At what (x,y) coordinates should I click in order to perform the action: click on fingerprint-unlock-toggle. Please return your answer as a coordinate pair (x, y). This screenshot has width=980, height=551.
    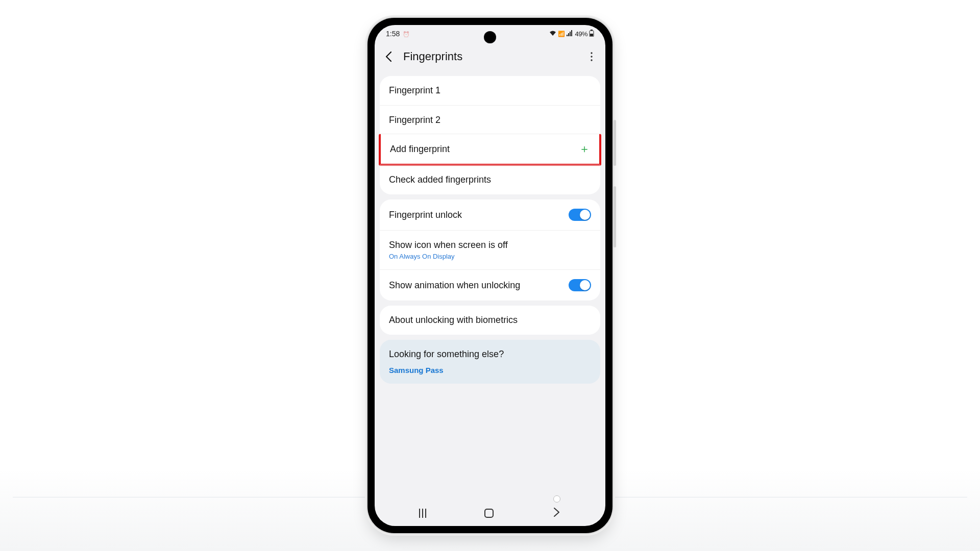
    Looking at the image, I should click on (580, 215).